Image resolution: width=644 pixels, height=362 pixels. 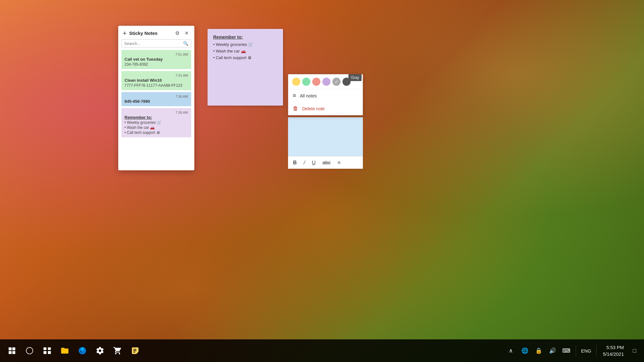 What do you see at coordinates (156, 43) in the screenshot?
I see `search-bar: 🔍` at bounding box center [156, 43].